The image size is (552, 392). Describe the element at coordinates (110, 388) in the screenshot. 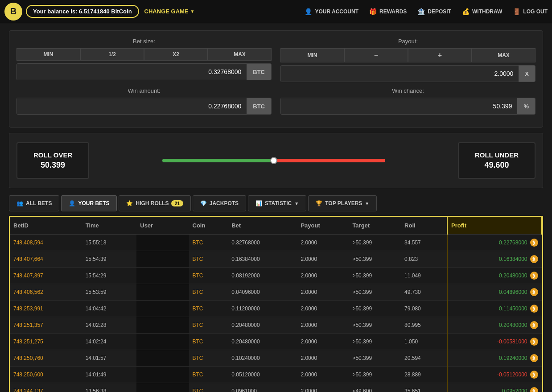

I see `time-cell: 13:56:38` at that location.